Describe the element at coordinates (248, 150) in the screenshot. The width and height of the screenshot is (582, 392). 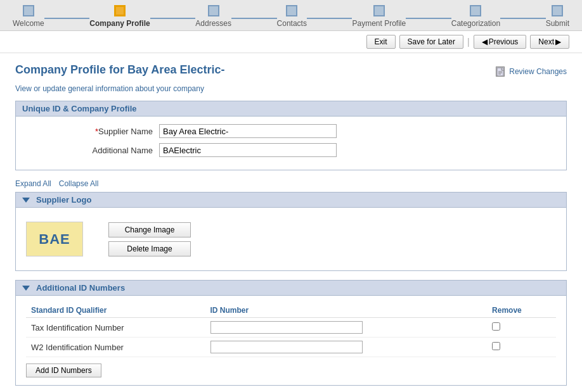
I see `additional-name-input` at that location.